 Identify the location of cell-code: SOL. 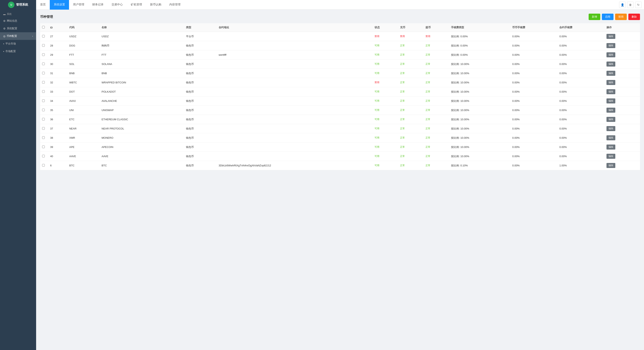
(84, 64).